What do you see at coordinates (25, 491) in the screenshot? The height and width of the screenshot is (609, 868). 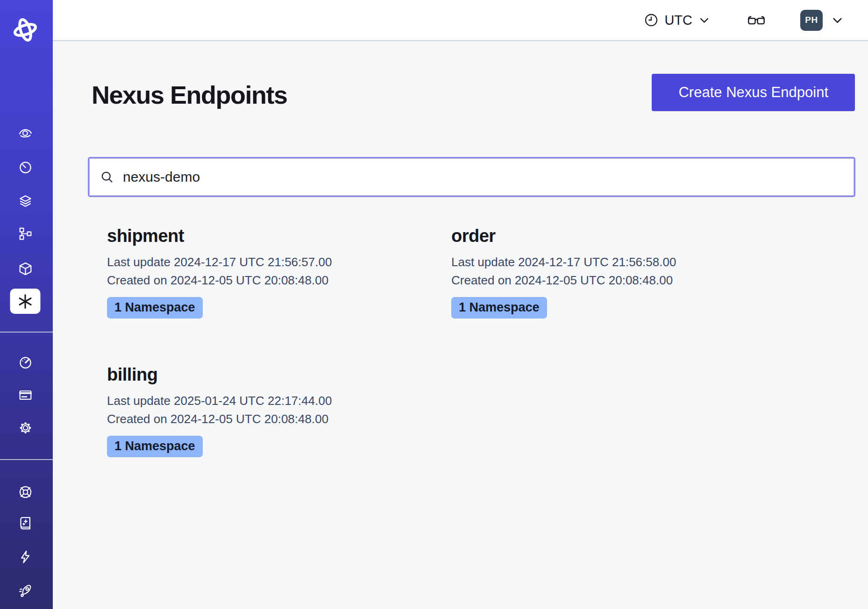 I see `life-ring-icon` at bounding box center [25, 491].